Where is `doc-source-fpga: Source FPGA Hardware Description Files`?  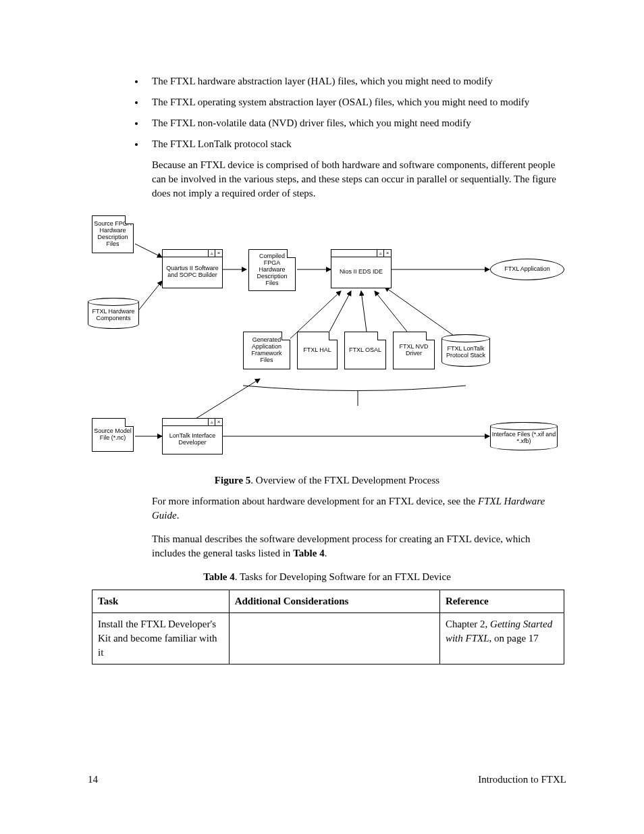 doc-source-fpga: Source FPGA Hardware Description Files is located at coordinates (113, 234).